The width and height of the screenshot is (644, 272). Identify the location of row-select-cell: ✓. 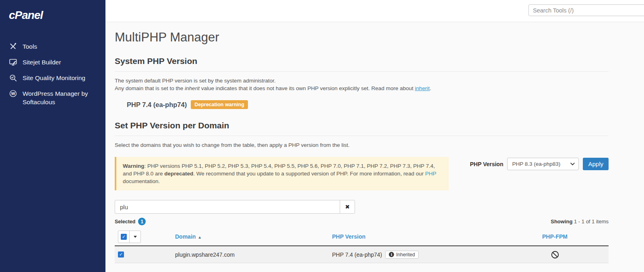
(145, 254).